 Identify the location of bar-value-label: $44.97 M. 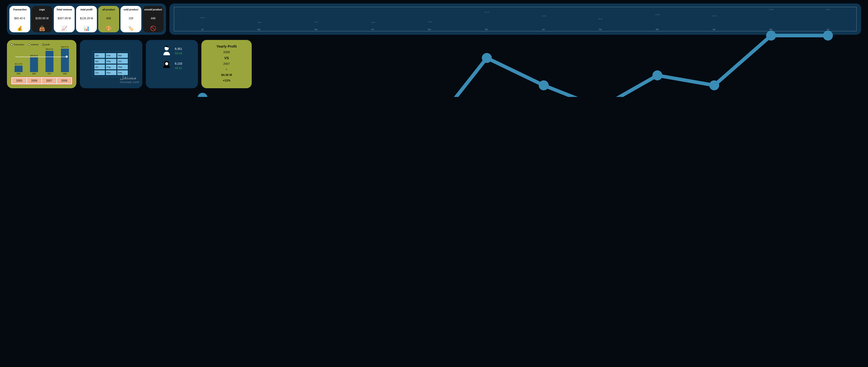
(65, 47).